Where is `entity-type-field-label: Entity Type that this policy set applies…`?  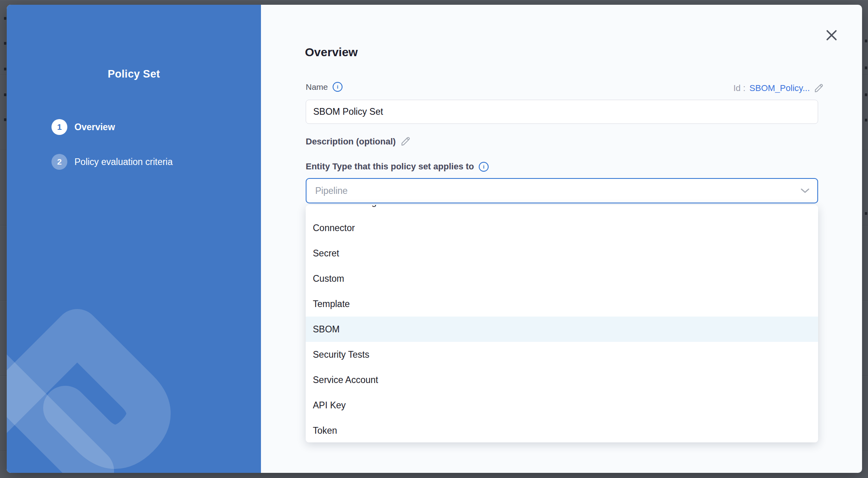 entity-type-field-label: Entity Type that this policy set applies… is located at coordinates (397, 167).